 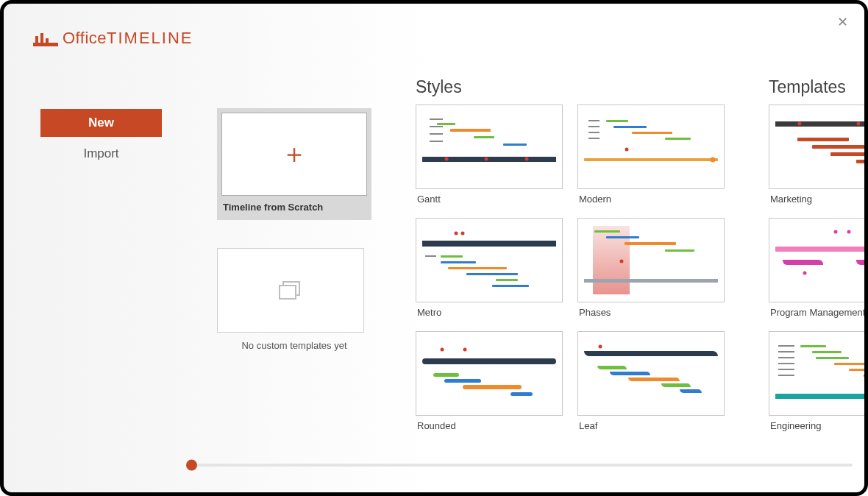 I want to click on tile-label: Rounded, so click(x=489, y=424).